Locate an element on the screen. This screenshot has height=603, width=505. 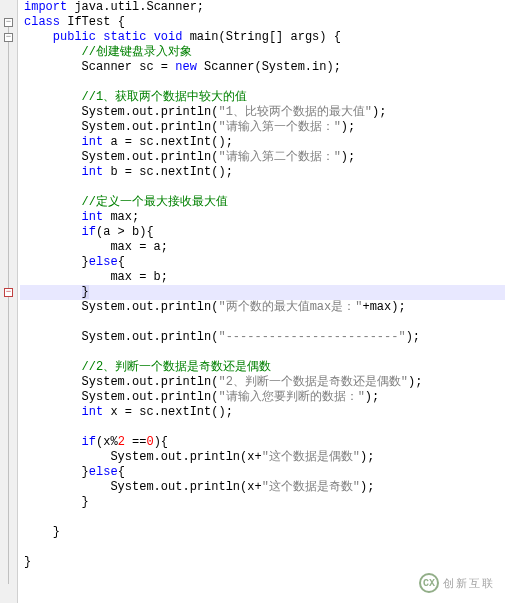
code-line: System.out.println(x+"这个数据是奇数"); is located at coordinates (262, 488).